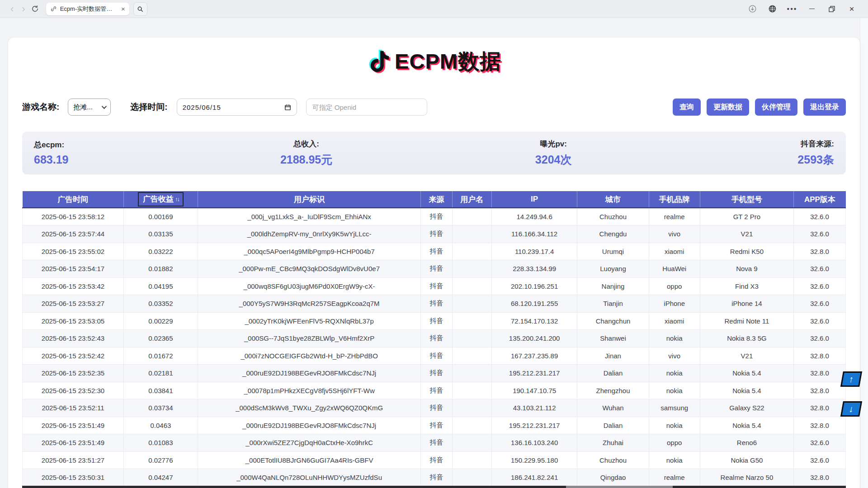  Describe the element at coordinates (73, 339) in the screenshot. I see `col-ad-time-cell: 2025-06-15 23:52:43` at that location.